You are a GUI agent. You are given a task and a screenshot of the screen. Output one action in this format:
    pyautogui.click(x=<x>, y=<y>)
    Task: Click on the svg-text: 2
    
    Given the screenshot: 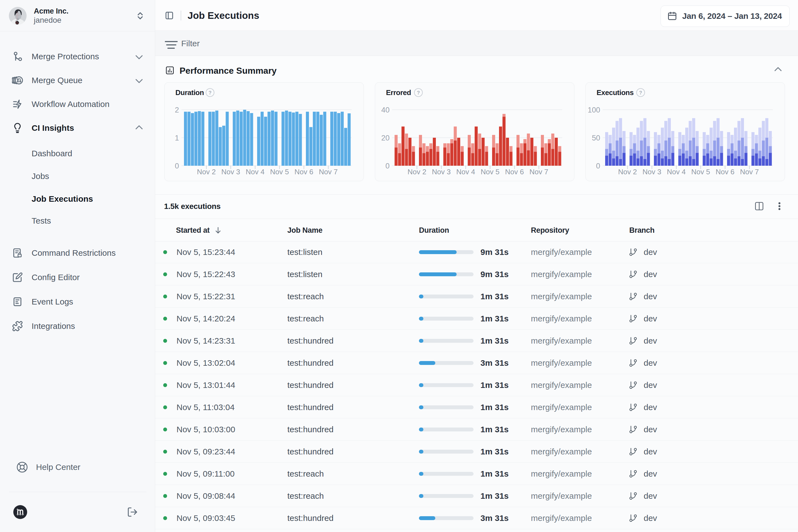 What is the action you would take?
    pyautogui.click(x=177, y=110)
    